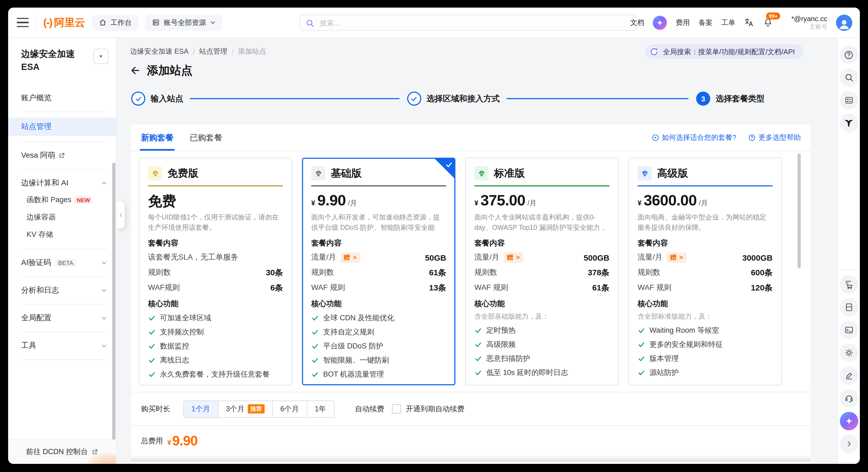 Image resolution: width=868 pixels, height=472 pixels. Describe the element at coordinates (379, 288) in the screenshot. I see `plan-spec-row: WAF 规则13条` at that location.